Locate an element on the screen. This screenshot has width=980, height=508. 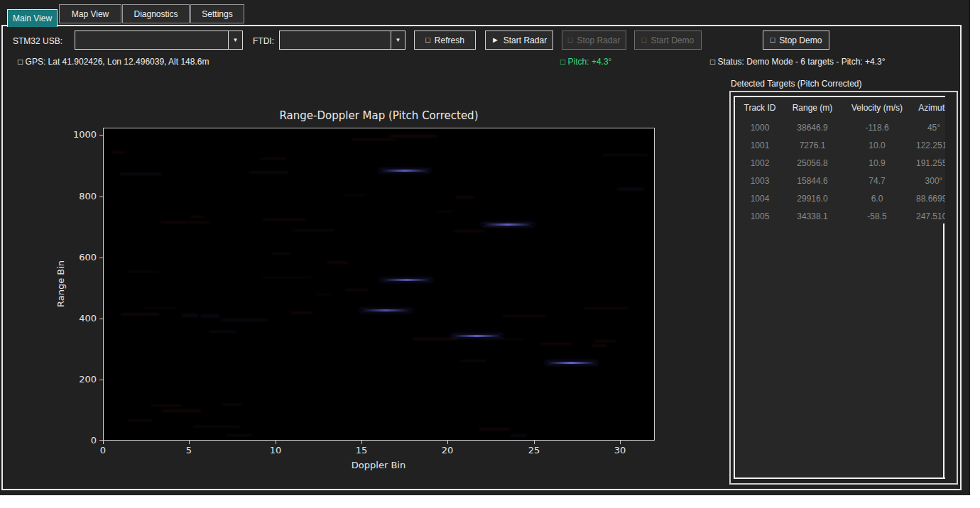
start-demo-button: □ Start Demo is located at coordinates (668, 40).